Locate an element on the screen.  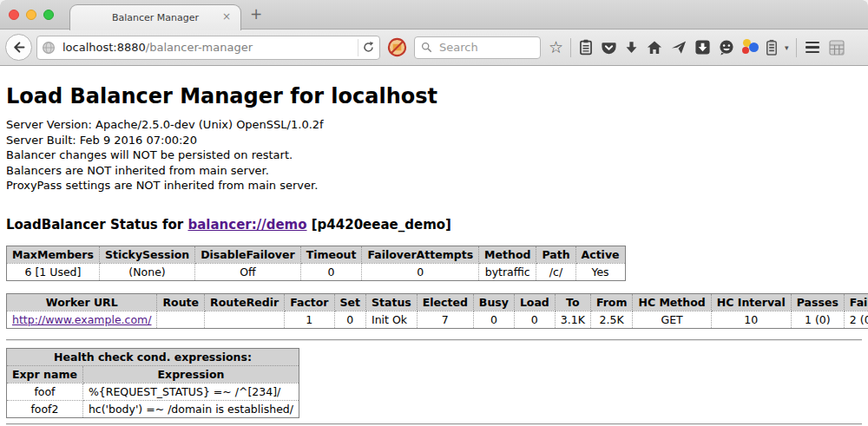
urlbar-divider is located at coordinates (358, 48).